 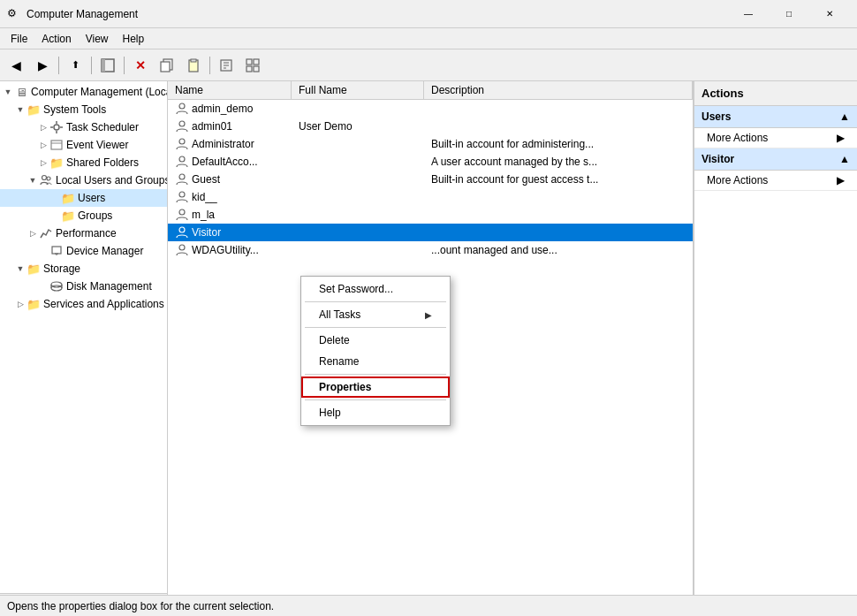 I want to click on list-row-wdagutility: WDAGUtility... ...ount managed and use..…, so click(x=430, y=250).